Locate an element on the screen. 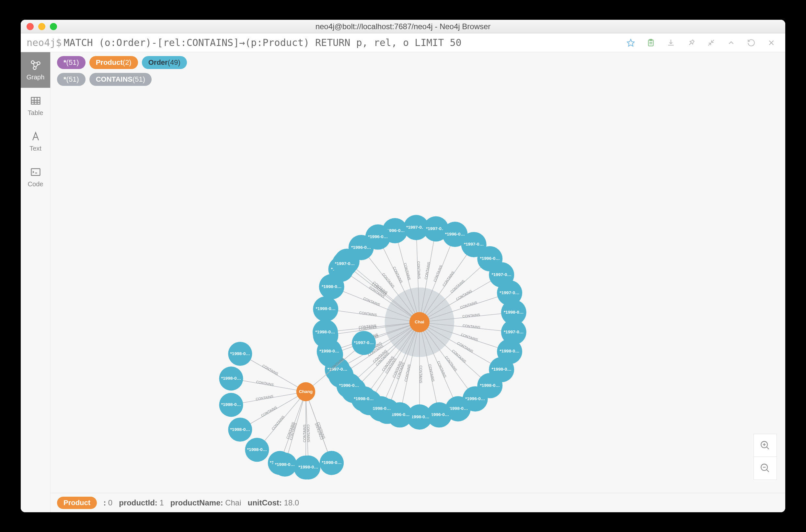 This screenshot has width=806, height=532. legend-pill-order: Order(49) is located at coordinates (164, 62).